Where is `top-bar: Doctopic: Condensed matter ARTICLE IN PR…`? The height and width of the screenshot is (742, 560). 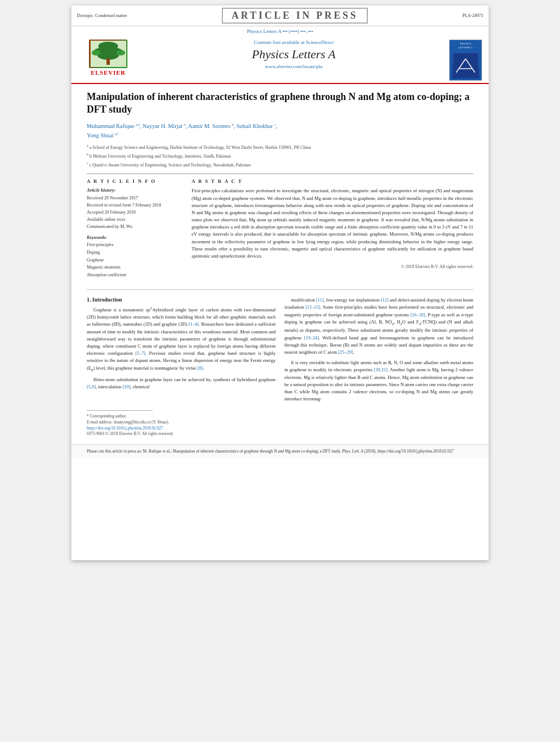
top-bar: Doctopic: Condensed matter ARTICLE IN PR… is located at coordinates (280, 16).